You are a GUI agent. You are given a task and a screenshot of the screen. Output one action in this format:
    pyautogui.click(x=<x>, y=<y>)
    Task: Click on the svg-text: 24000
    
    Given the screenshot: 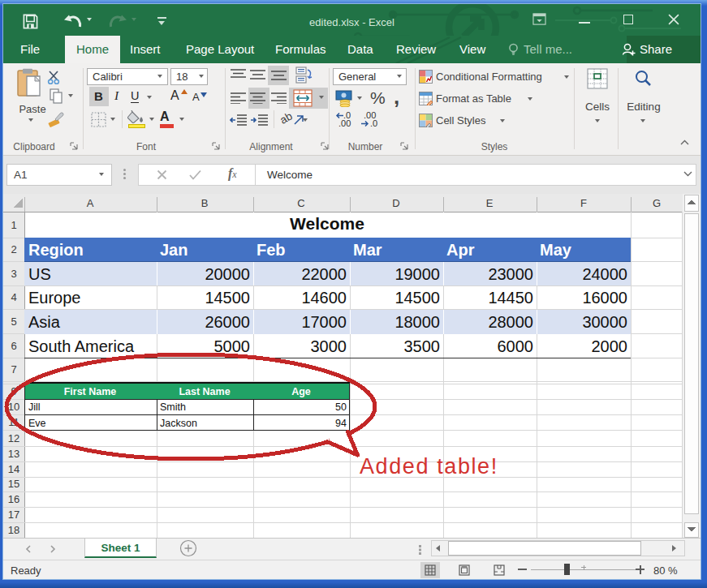 What is the action you would take?
    pyautogui.click(x=605, y=274)
    